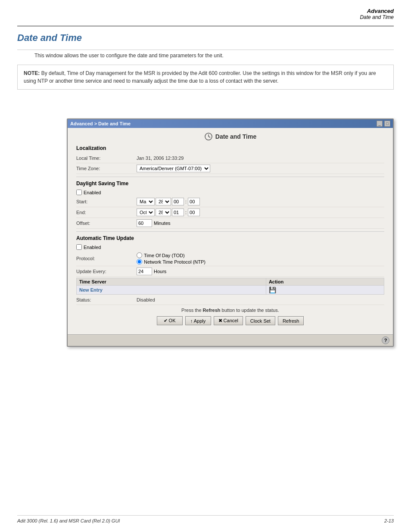  What do you see at coordinates (230, 300) in the screenshot?
I see `status-row: Status: Disabled` at bounding box center [230, 300].